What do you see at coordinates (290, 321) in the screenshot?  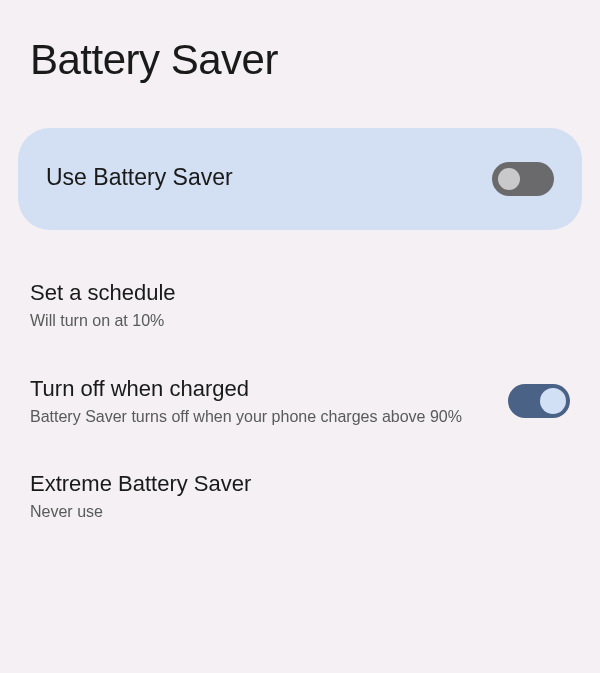 I see `set-schedule-subtitle: Will turn on at 10%` at bounding box center [290, 321].